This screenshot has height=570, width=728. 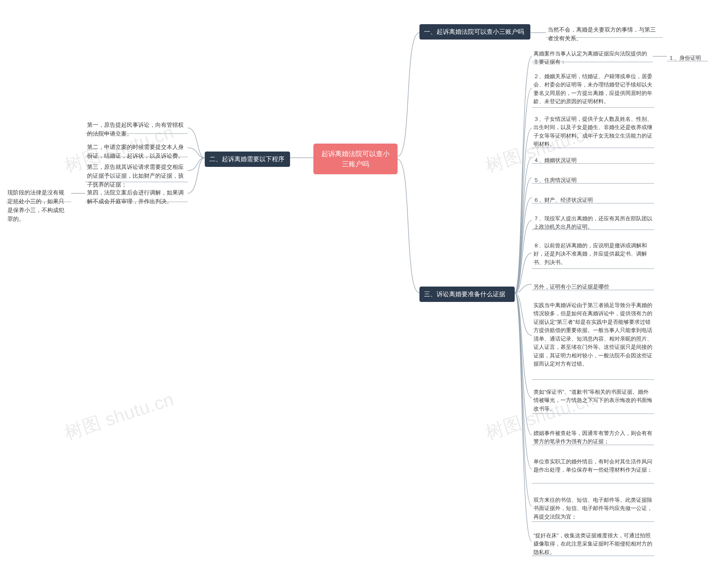 What do you see at coordinates (38, 206) in the screenshot?
I see `branch-2-subleaf: 现阶段的法律是没有规定惩处小三的，如果只是保养小三，不构成犯罪的。` at bounding box center [38, 206].